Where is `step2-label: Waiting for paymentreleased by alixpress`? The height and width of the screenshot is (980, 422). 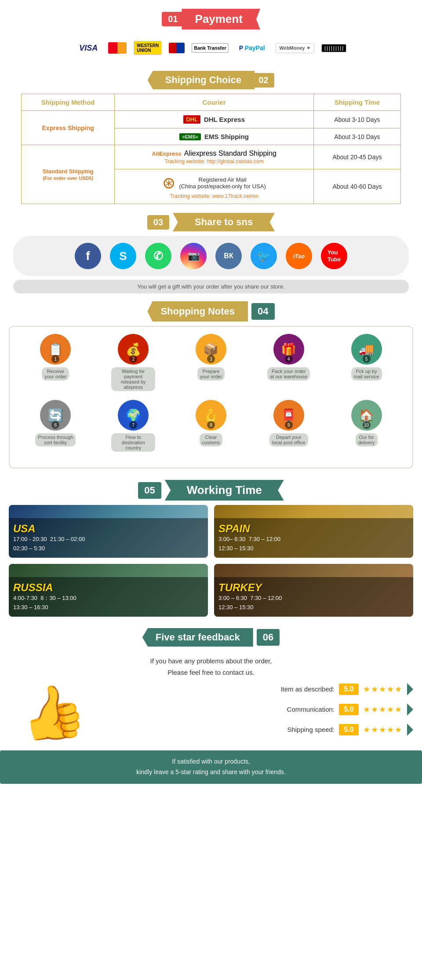 step2-label: Waiting for paymentreleased by alixpress is located at coordinates (133, 379).